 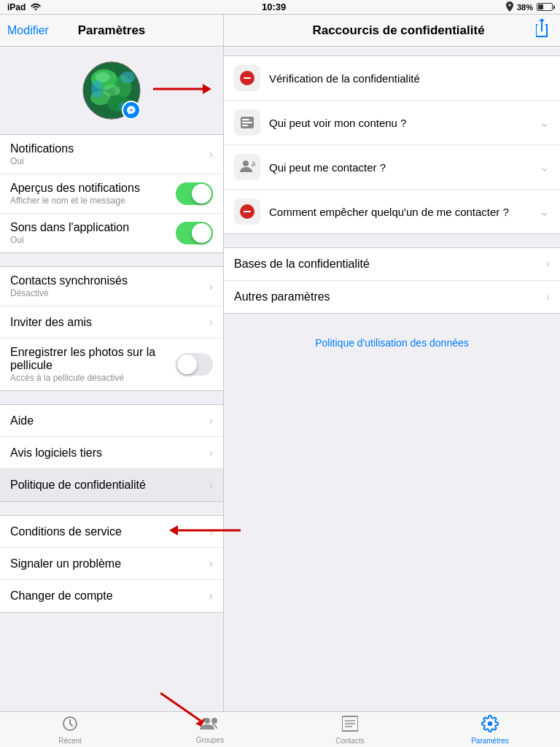 I want to click on avatar, so click(x=112, y=90).